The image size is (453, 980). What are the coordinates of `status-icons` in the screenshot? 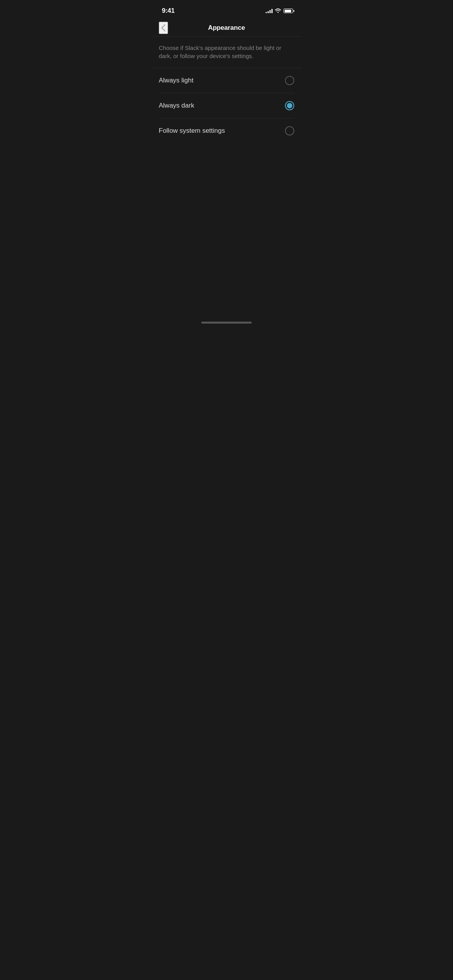 It's located at (280, 11).